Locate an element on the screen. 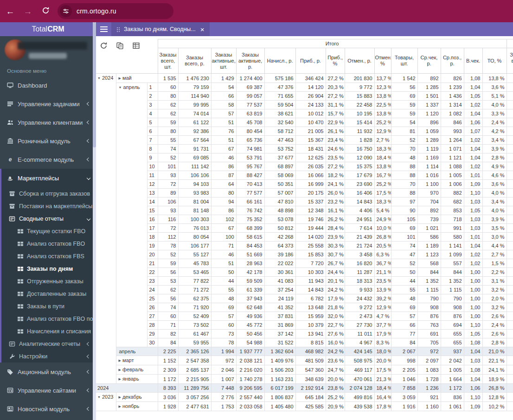  site-info-icon is located at coordinates (66, 11).